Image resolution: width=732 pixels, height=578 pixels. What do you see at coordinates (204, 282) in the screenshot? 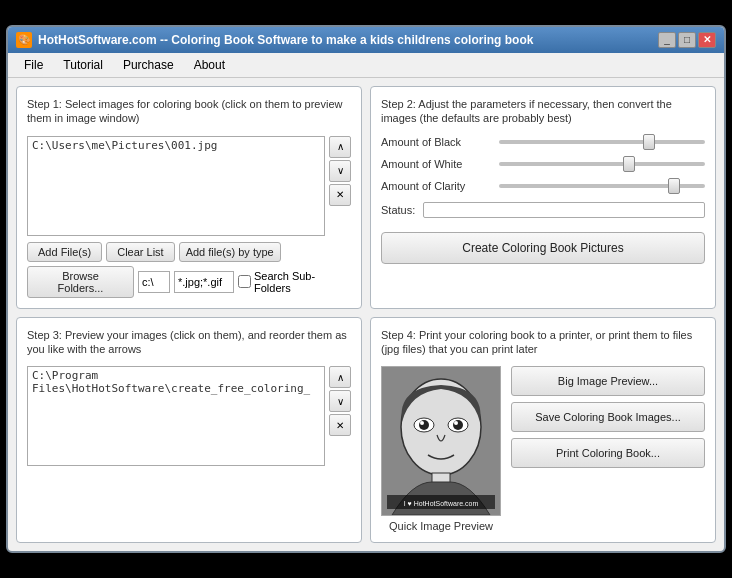
I see `file-types-input` at bounding box center [204, 282].